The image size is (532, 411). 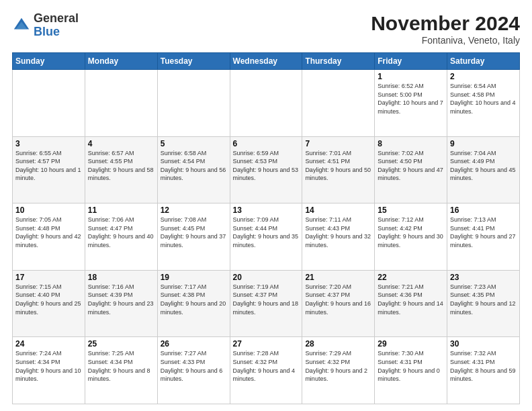 I want to click on calendar-cell: 12Sunrise: 7:08 AM Sunset: 4:45 PM Dayli…, so click(x=193, y=237).